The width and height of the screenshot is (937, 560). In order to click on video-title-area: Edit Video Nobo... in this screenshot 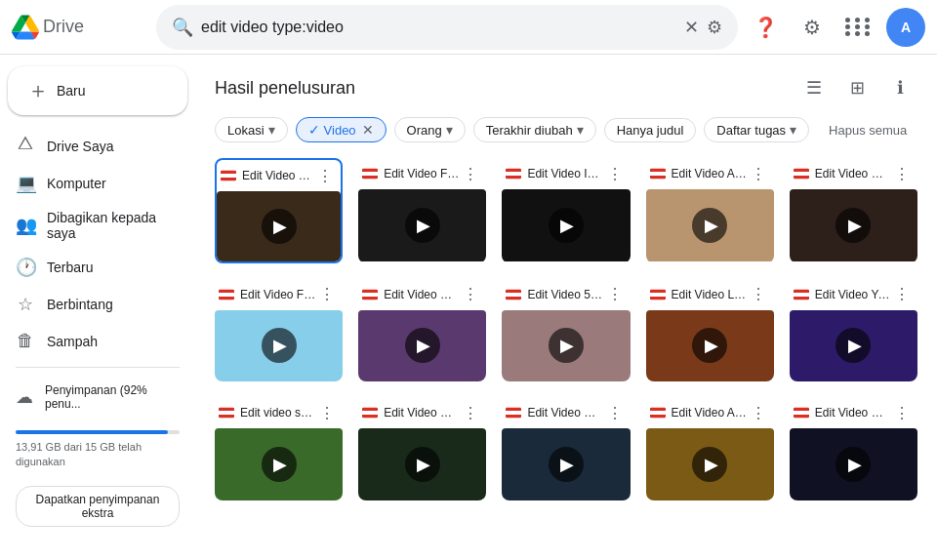, I will do `click(841, 174)`.